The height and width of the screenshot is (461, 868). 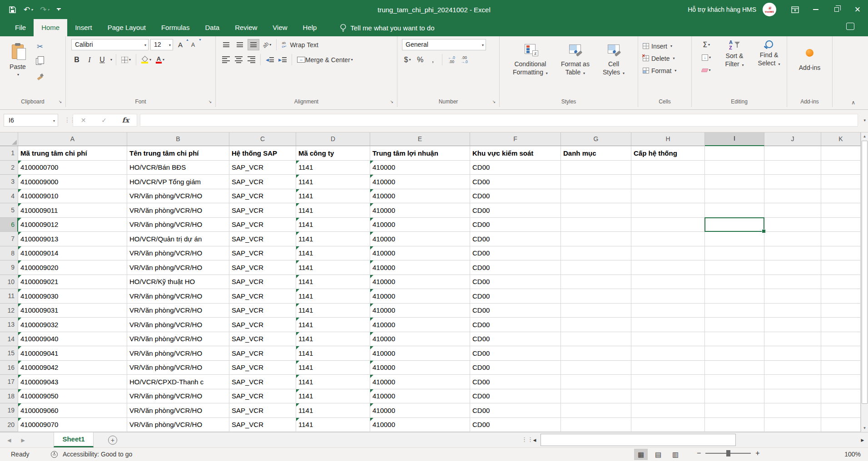 What do you see at coordinates (841, 268) in the screenshot?
I see `cell-K9` at bounding box center [841, 268].